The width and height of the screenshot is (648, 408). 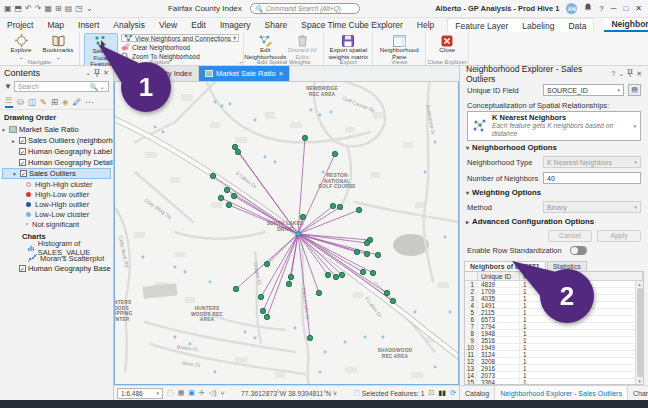 I want to click on export-spatial-weights-button: Export spatial weights matrix, so click(x=348, y=46).